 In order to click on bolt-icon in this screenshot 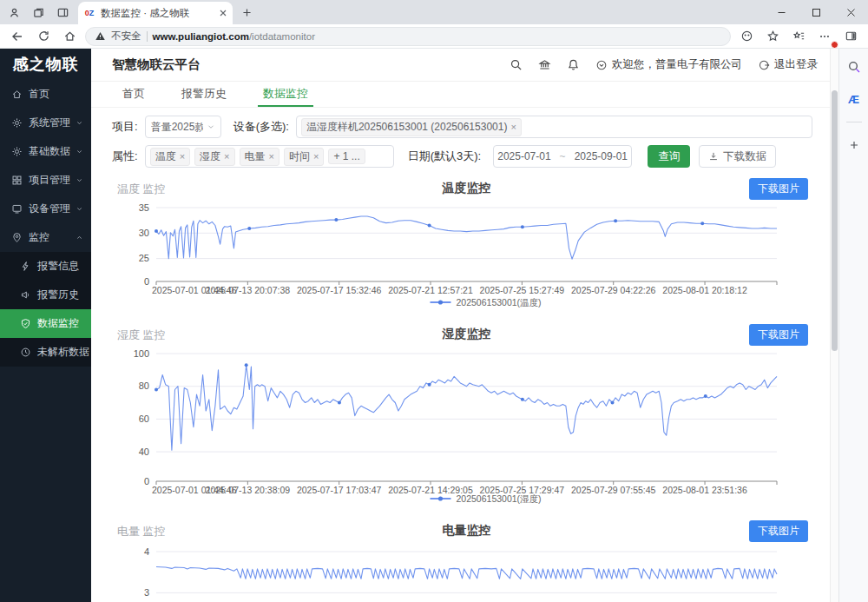, I will do `click(26, 266)`.